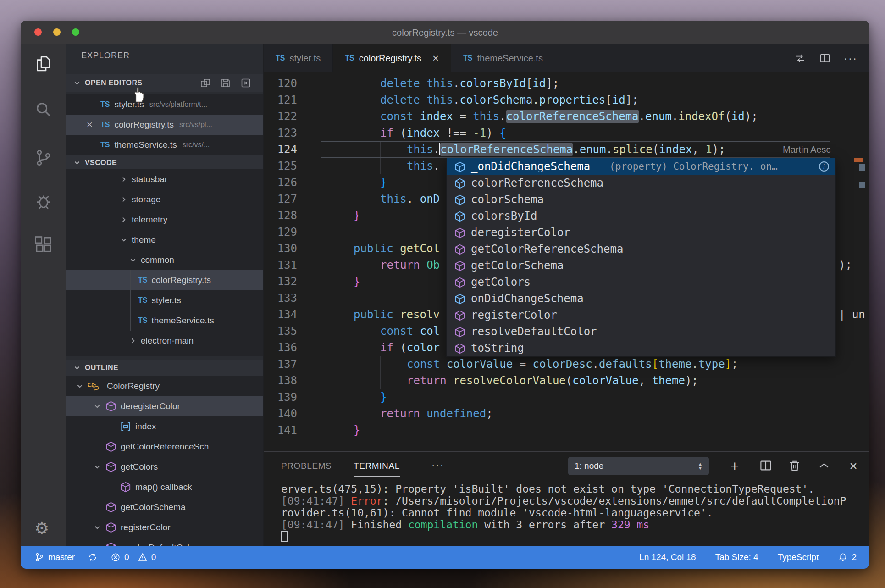 The image size is (885, 588). I want to click on notifications-item: 2, so click(847, 557).